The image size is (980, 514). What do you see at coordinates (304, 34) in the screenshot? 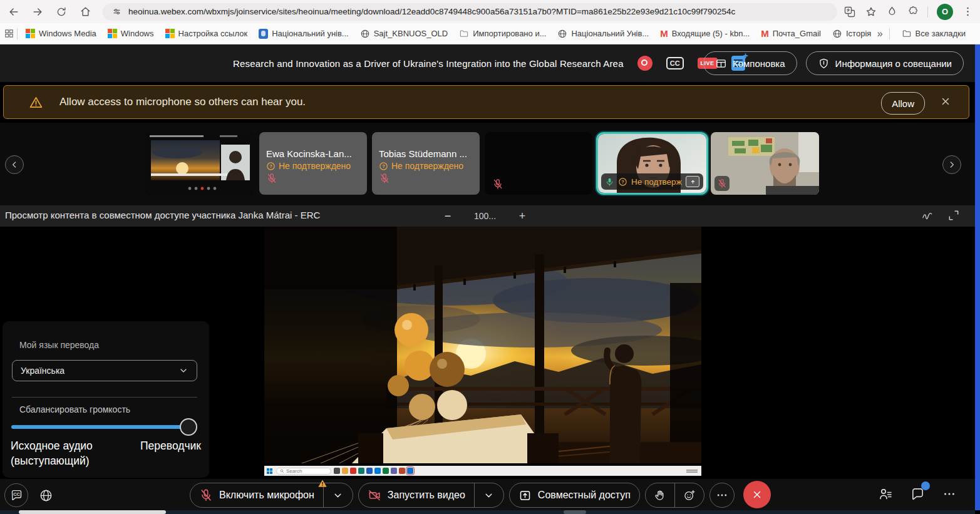
I see `bookmark-item: Національний унів...` at bounding box center [304, 34].